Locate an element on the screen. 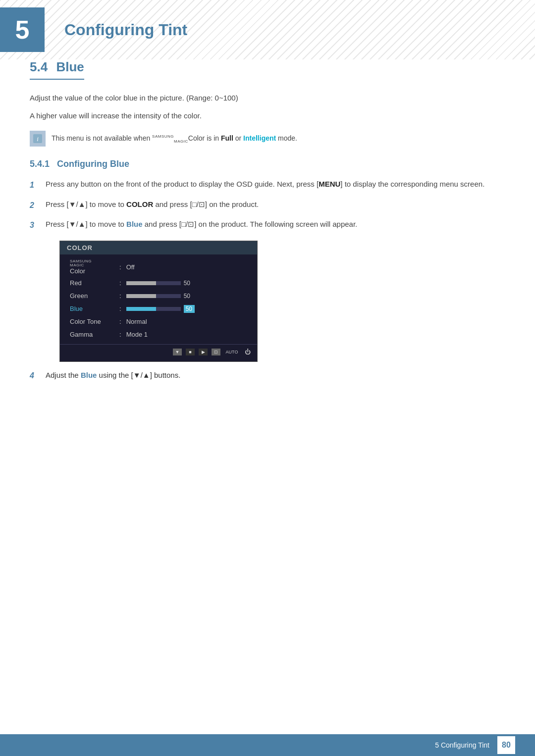 The image size is (535, 756). osd-row-gamma: Gamma : Mode 1 is located at coordinates (159, 335).